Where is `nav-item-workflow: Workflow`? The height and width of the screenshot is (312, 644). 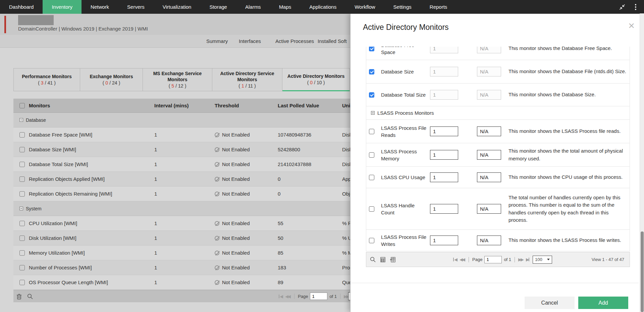 nav-item-workflow: Workflow is located at coordinates (365, 7).